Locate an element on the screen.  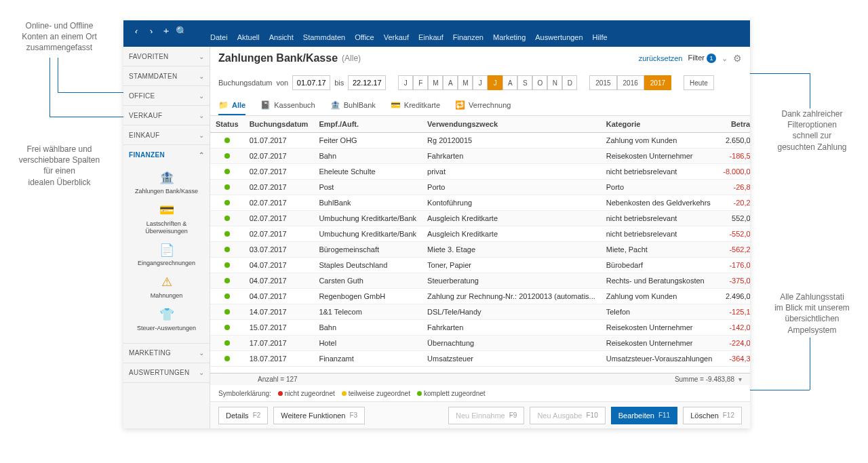
von-label: von is located at coordinates (283, 83).